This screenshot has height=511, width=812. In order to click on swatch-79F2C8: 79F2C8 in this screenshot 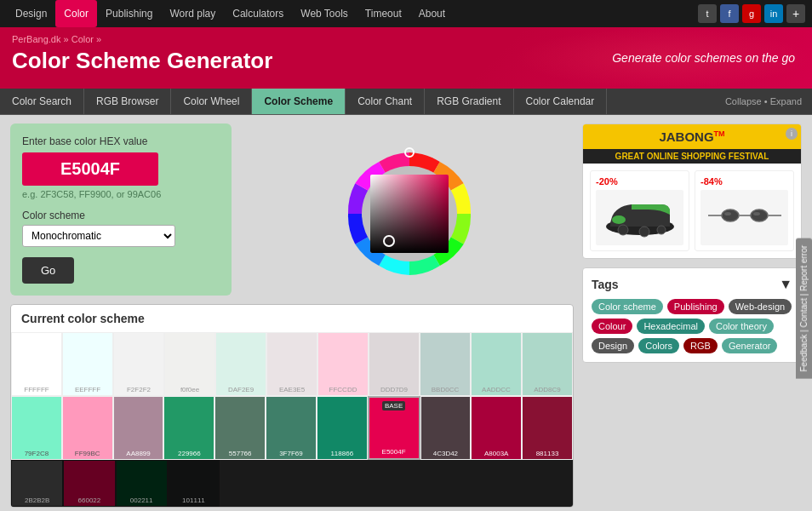, I will do `click(37, 428)`.